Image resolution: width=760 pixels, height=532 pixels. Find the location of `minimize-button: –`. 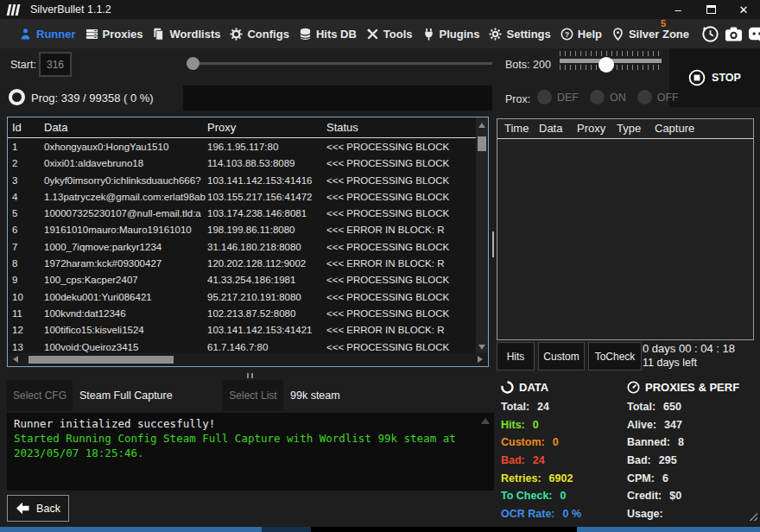

minimize-button: – is located at coordinates (678, 10).